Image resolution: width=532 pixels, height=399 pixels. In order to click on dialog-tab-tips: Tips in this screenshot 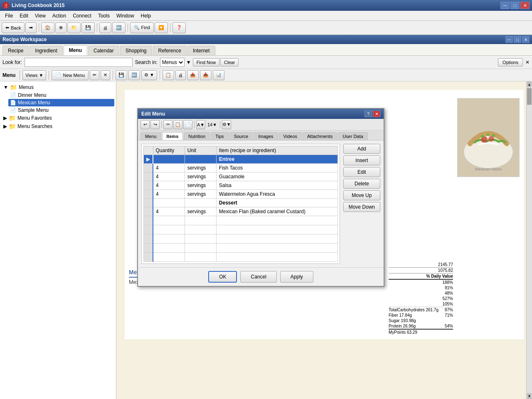, I will do `click(219, 136)`.